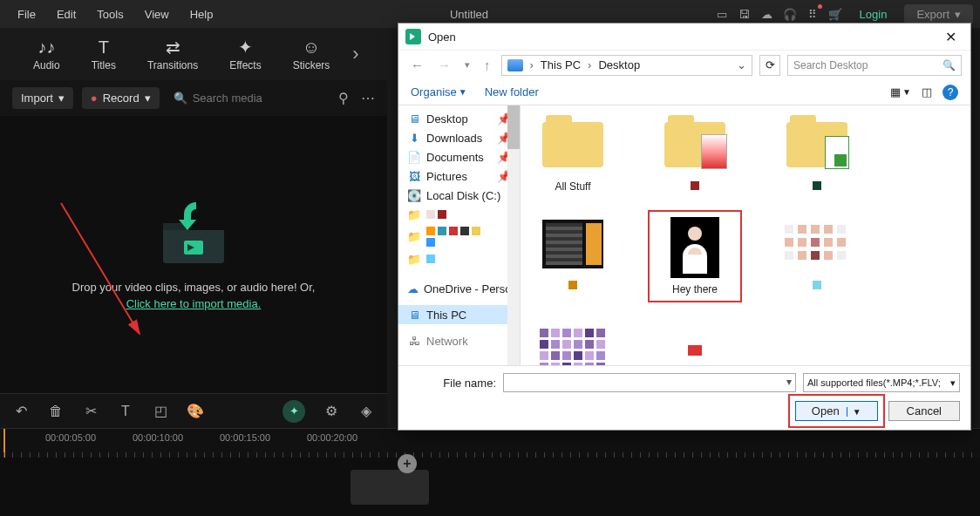 This screenshot has height=516, width=980. What do you see at coordinates (684, 397) in the screenshot?
I see `dialog-bottom: File name: All supported files(*.MP4;*.F…` at bounding box center [684, 397].